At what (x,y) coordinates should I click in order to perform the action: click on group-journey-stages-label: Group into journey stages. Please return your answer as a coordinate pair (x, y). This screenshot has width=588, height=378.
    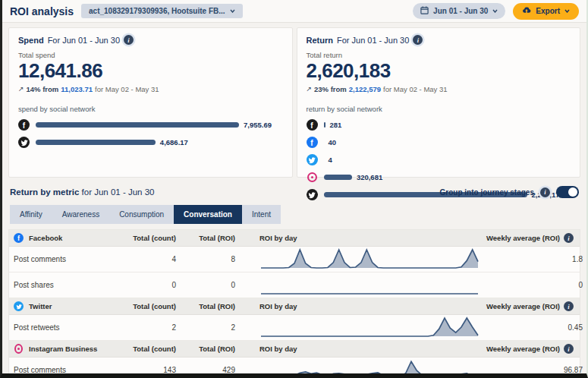
    Looking at the image, I should click on (487, 193).